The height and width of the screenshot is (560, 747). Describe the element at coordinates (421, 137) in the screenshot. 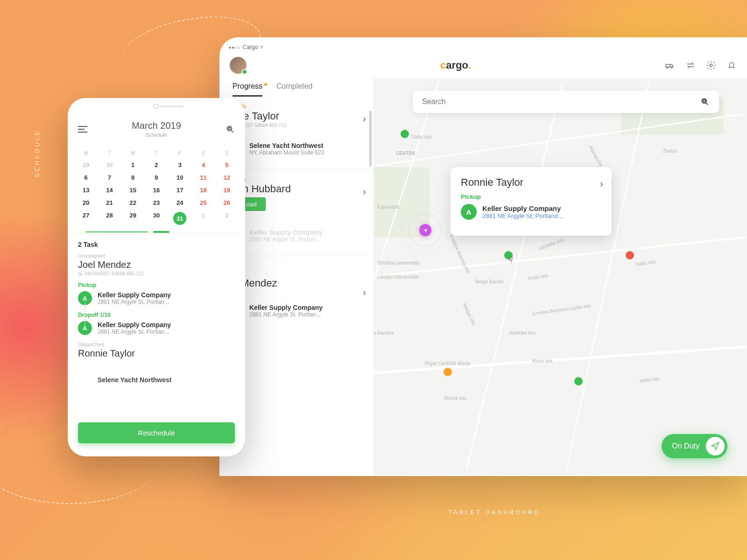

I see `road-label: Stabu iela` at that location.